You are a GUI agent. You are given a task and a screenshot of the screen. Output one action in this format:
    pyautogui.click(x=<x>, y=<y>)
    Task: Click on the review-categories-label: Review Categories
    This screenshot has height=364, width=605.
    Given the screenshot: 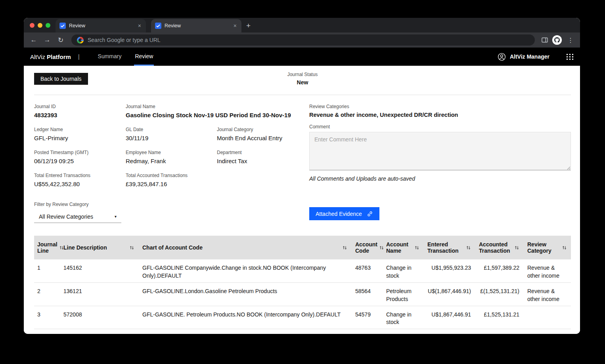 What is the action you would take?
    pyautogui.click(x=440, y=107)
    